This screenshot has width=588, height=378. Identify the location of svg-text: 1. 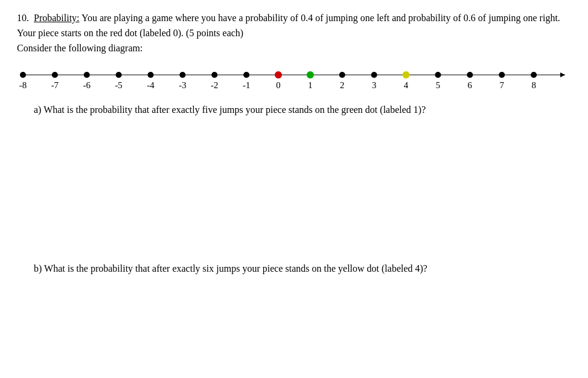
(310, 85).